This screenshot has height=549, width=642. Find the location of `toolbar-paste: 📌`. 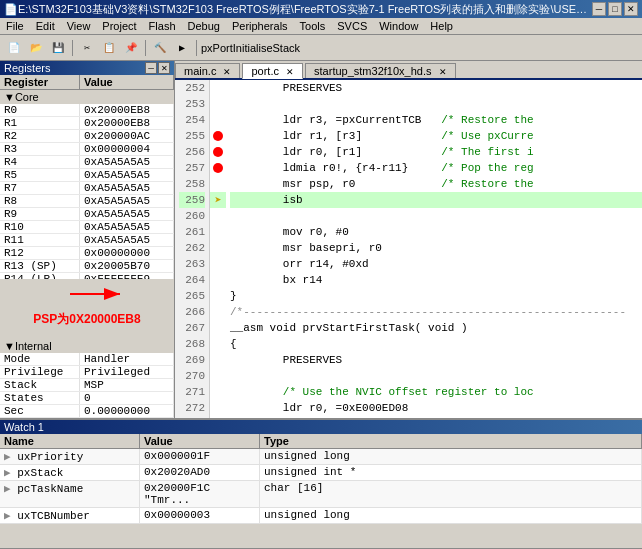

toolbar-paste: 📌 is located at coordinates (131, 48).